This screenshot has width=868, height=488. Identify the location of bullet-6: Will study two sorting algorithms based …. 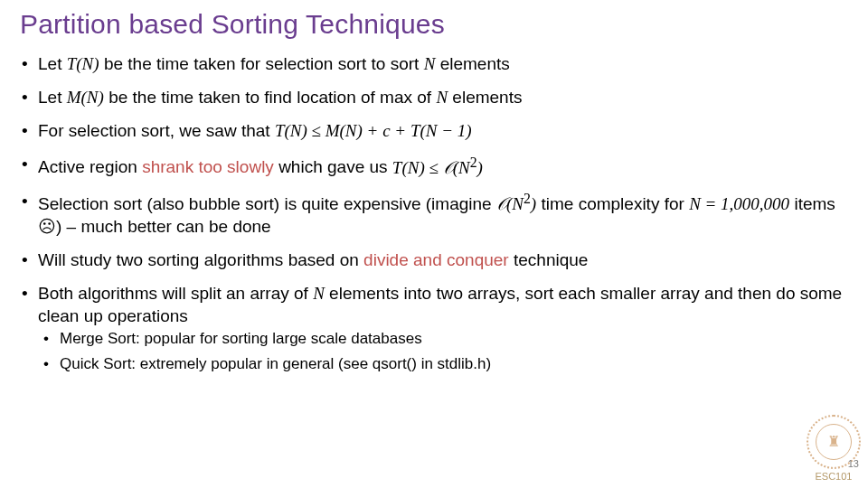
(434, 260).